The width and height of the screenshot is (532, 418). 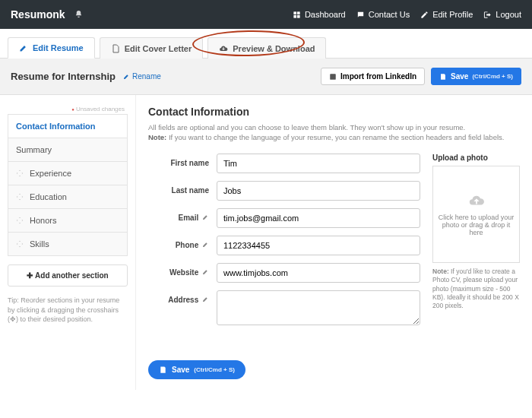 I want to click on edit-icon, so click(x=24, y=48).